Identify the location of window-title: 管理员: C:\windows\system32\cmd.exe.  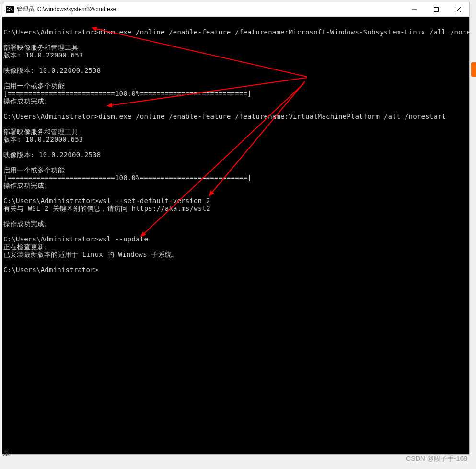
(210, 10).